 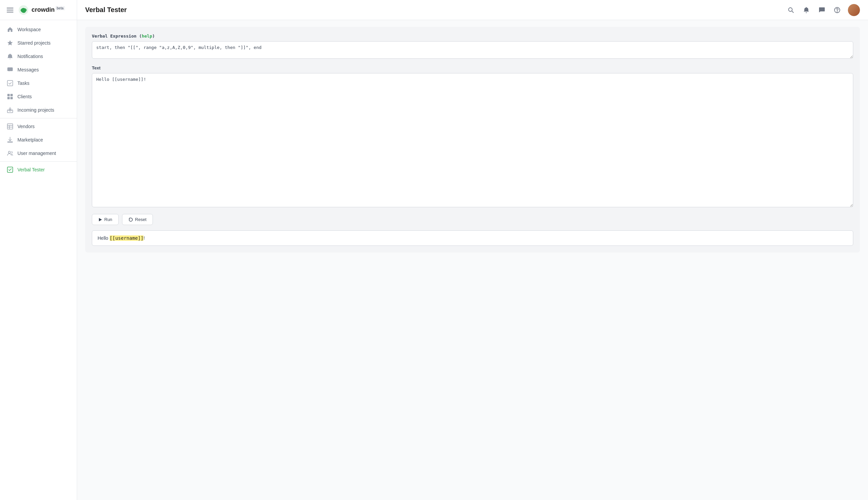 What do you see at coordinates (10, 83) in the screenshot?
I see `check-icon` at bounding box center [10, 83].